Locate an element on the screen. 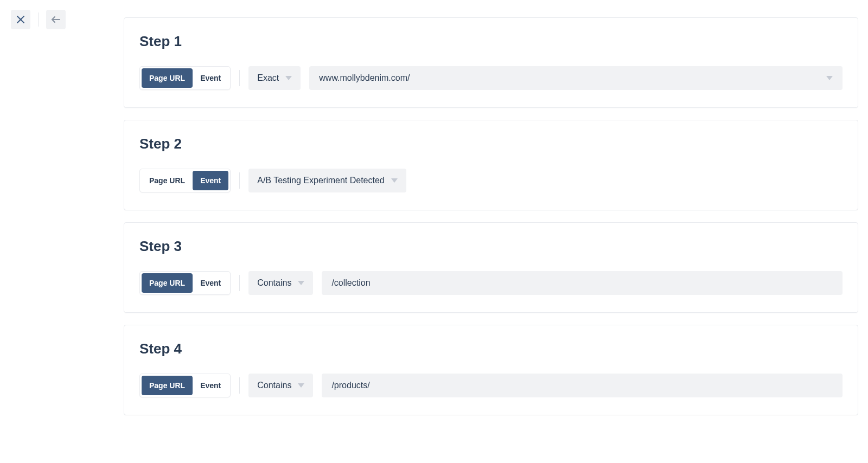 This screenshot has height=463, width=868. match-type-dropdown: Exact is located at coordinates (275, 78).